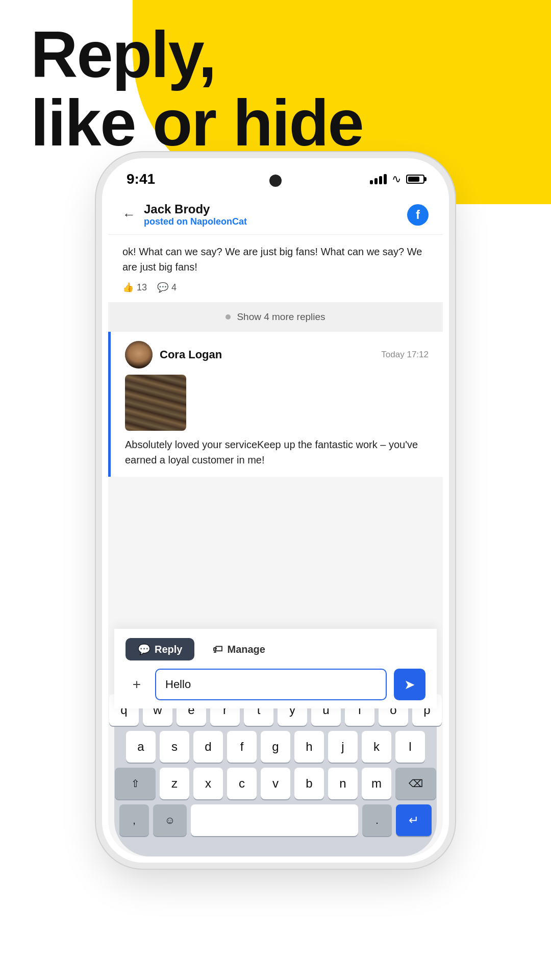 This screenshot has width=551, height=980. Describe the element at coordinates (276, 783) in the screenshot. I see `key-v: v` at that location.